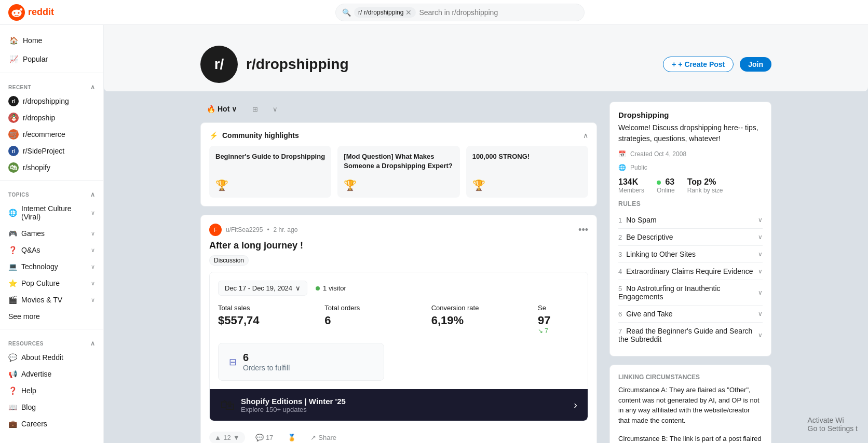 The width and height of the screenshot is (868, 443). What do you see at coordinates (269, 438) in the screenshot?
I see `comments-count: 17` at bounding box center [269, 438].